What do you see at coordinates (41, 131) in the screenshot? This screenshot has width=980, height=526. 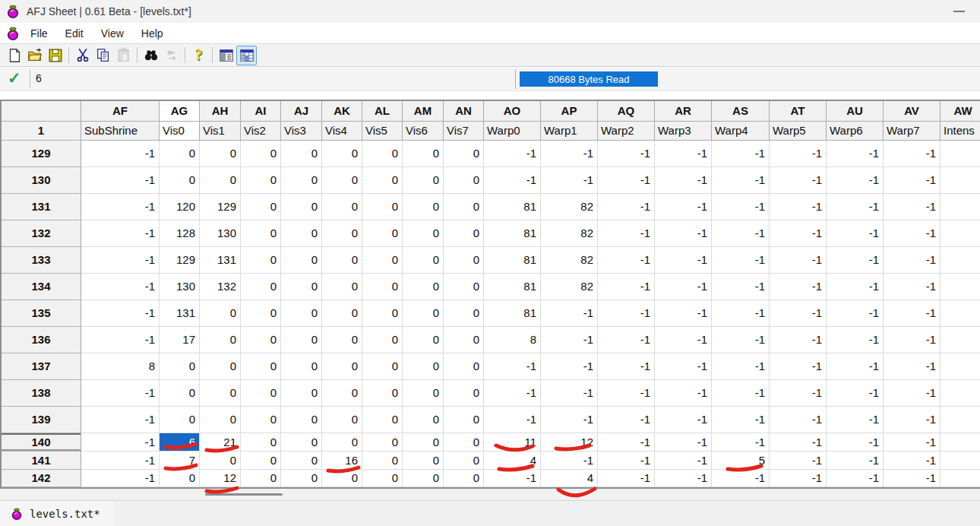 I see `row-header-1: 1` at bounding box center [41, 131].